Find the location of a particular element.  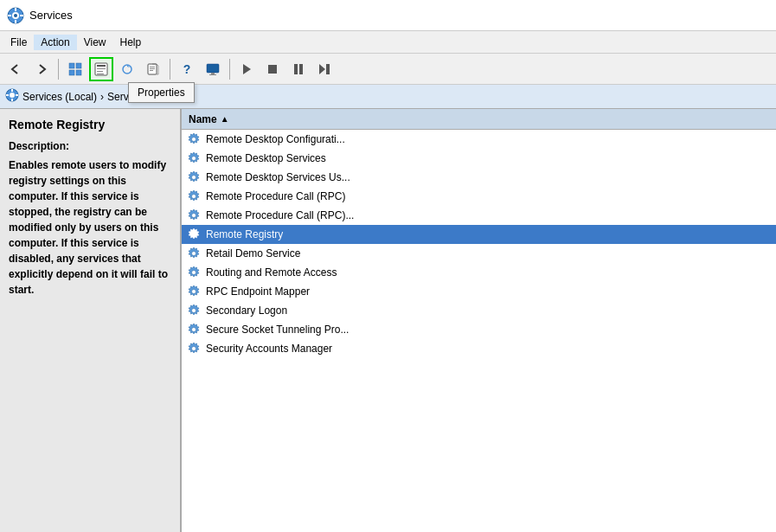

service-name: Remote Desktop Services Us... is located at coordinates (279, 177).